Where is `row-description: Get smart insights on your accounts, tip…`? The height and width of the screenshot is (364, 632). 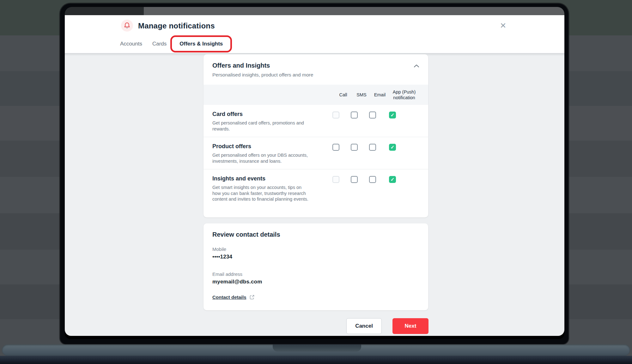
row-description: Get smart insights on your accounts, tip… is located at coordinates (260, 193).